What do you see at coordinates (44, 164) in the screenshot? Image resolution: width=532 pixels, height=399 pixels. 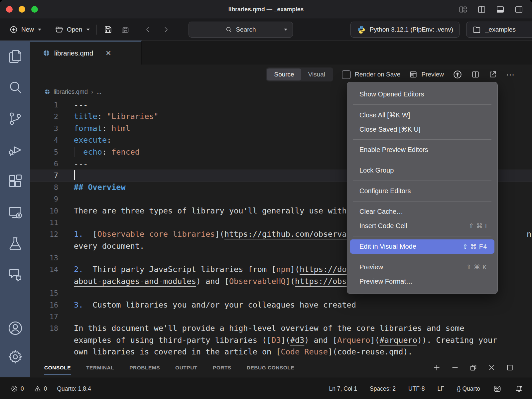 I see `line-number: 6` at bounding box center [44, 164].